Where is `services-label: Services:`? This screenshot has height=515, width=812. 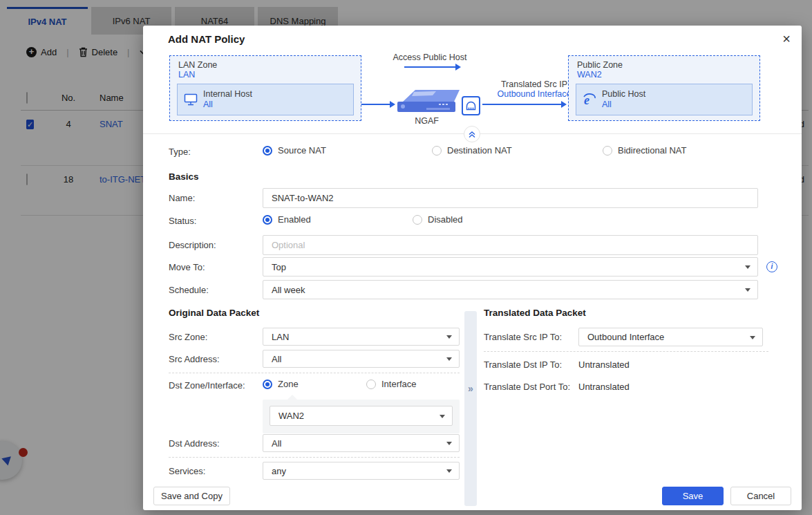 services-label: Services: is located at coordinates (187, 471).